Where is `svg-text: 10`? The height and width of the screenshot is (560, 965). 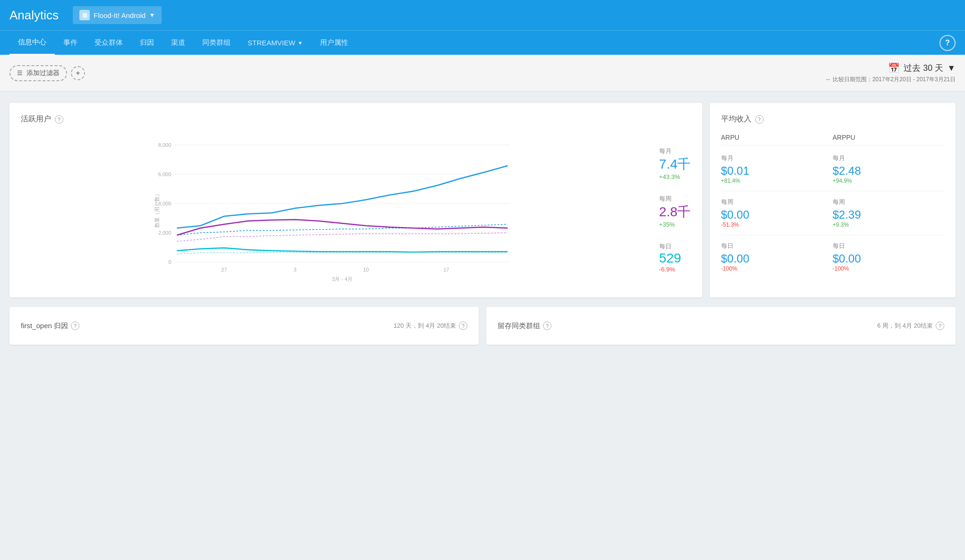
svg-text: 10 is located at coordinates (366, 270).